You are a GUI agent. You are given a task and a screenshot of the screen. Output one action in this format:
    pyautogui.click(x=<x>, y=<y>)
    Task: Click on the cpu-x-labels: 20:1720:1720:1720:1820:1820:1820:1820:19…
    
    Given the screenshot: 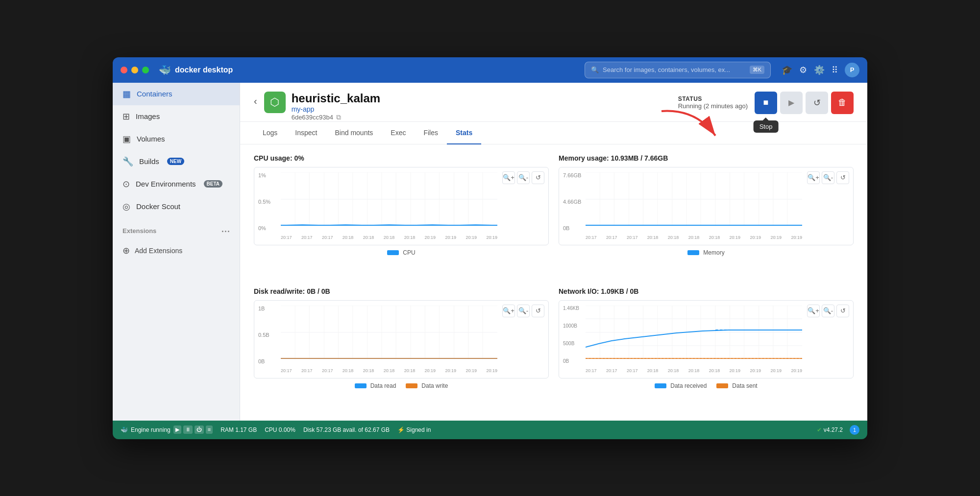 What is the action you would take?
    pyautogui.click(x=389, y=237)
    